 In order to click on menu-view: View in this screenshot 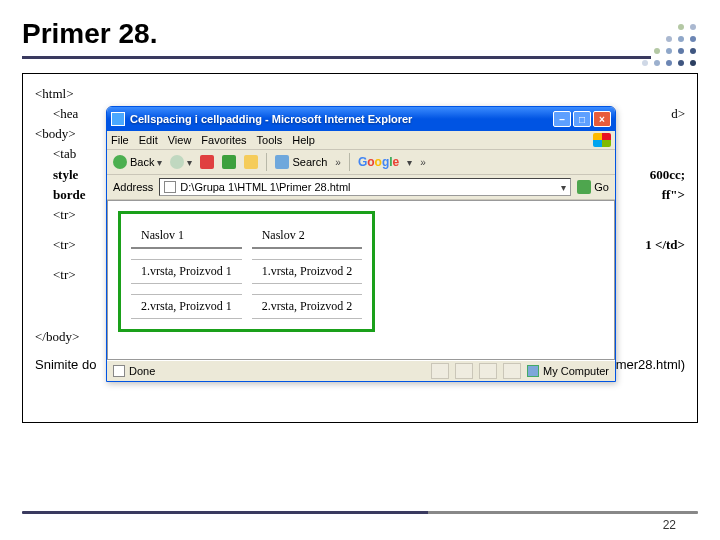, I will do `click(180, 140)`.